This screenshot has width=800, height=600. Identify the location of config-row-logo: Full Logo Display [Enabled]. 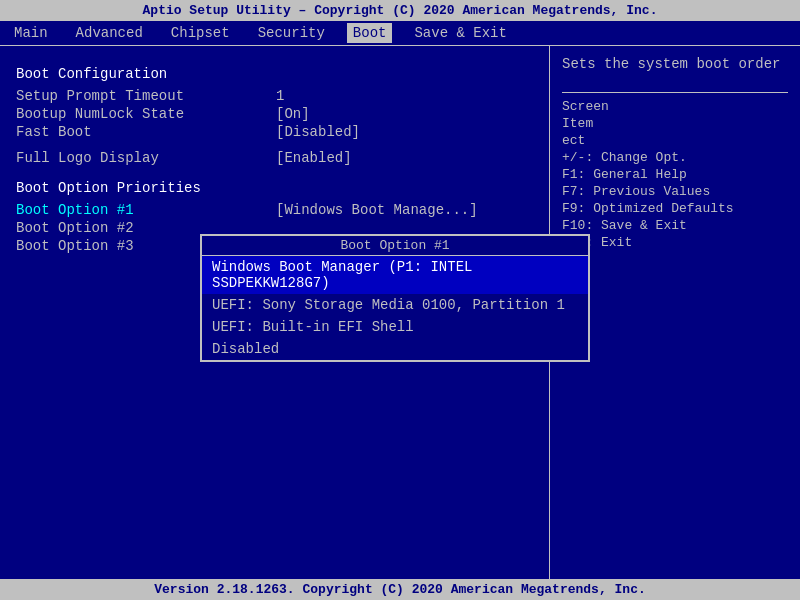
(274, 158).